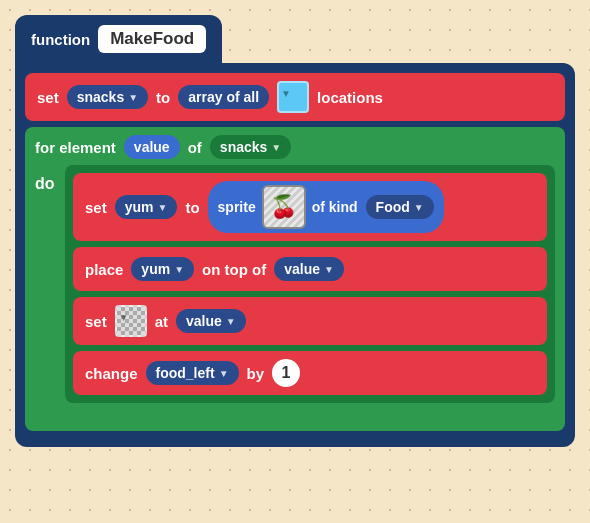  Describe the element at coordinates (309, 269) in the screenshot. I see `value-place-dropdown: value ▼` at that location.